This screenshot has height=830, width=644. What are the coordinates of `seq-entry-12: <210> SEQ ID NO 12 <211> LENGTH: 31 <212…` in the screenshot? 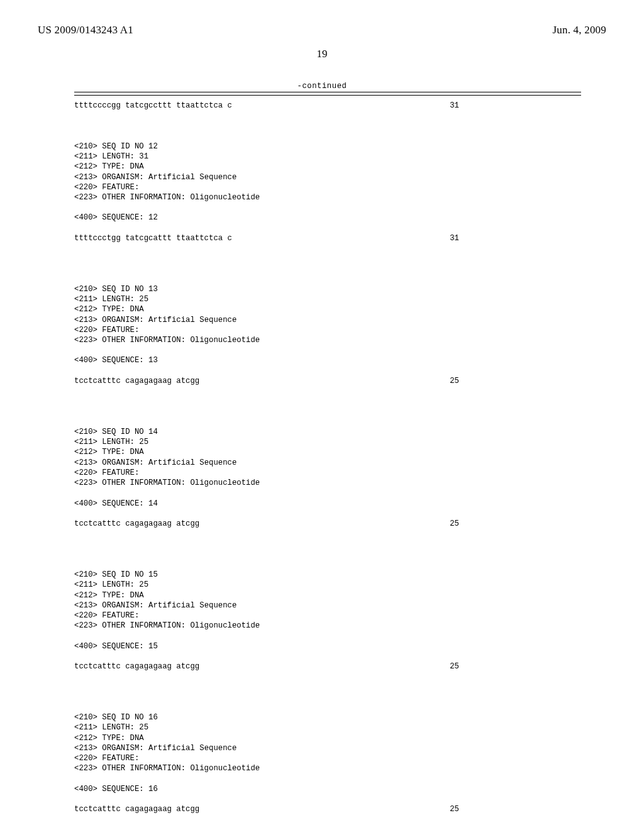 It's located at (328, 187).